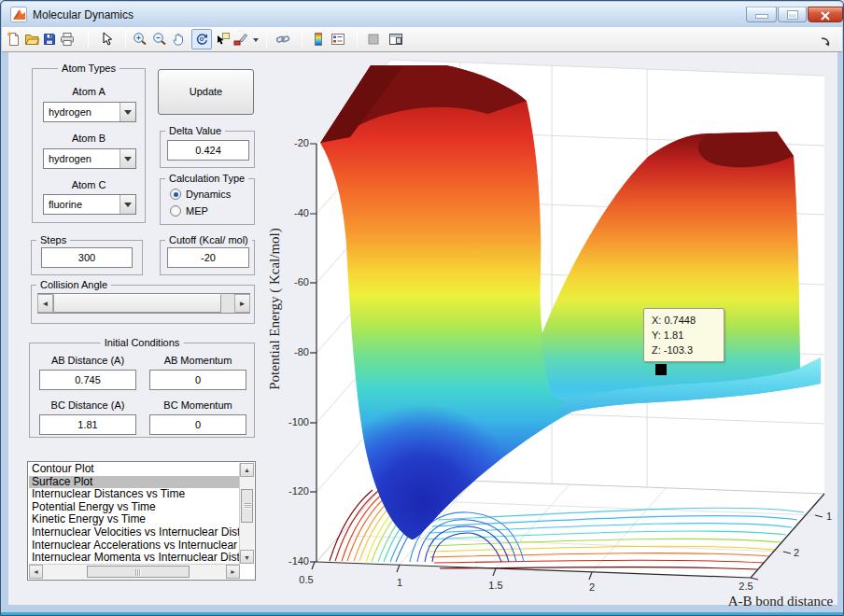  What do you see at coordinates (127, 204) in the screenshot?
I see `atom-c-dropdown-button` at bounding box center [127, 204].